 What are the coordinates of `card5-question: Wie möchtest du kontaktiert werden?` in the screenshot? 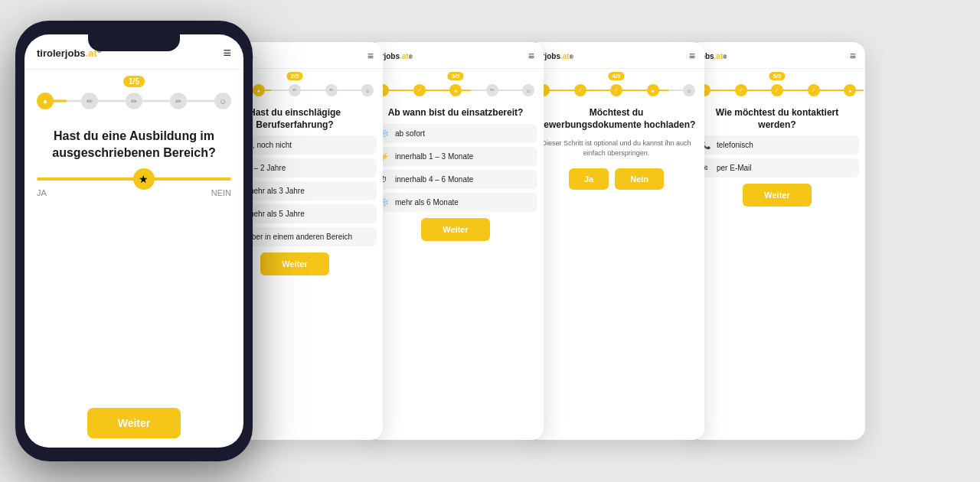 It's located at (777, 118).